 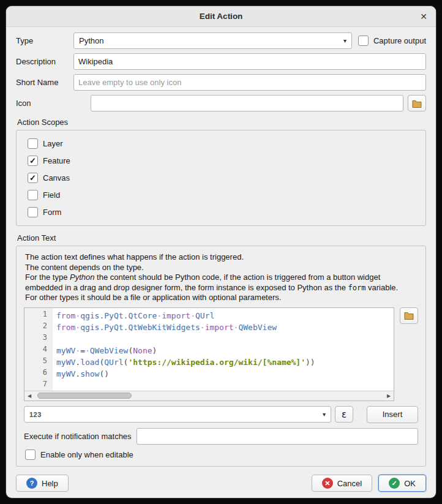 What do you see at coordinates (178, 414) in the screenshot?
I see `variable-combobox: 123 ▾` at bounding box center [178, 414].